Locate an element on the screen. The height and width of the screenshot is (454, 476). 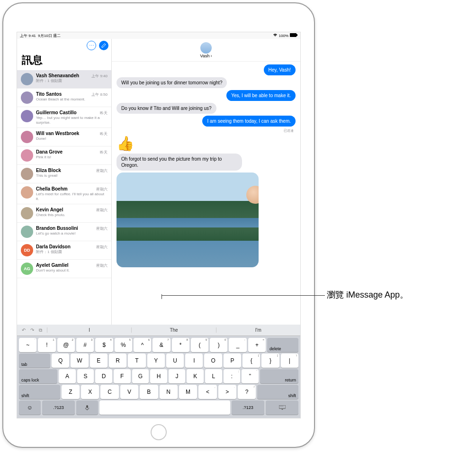
conversation-item: Brandon Bussolini星期六 Let's go watch a mo… is located at coordinates (64, 232).